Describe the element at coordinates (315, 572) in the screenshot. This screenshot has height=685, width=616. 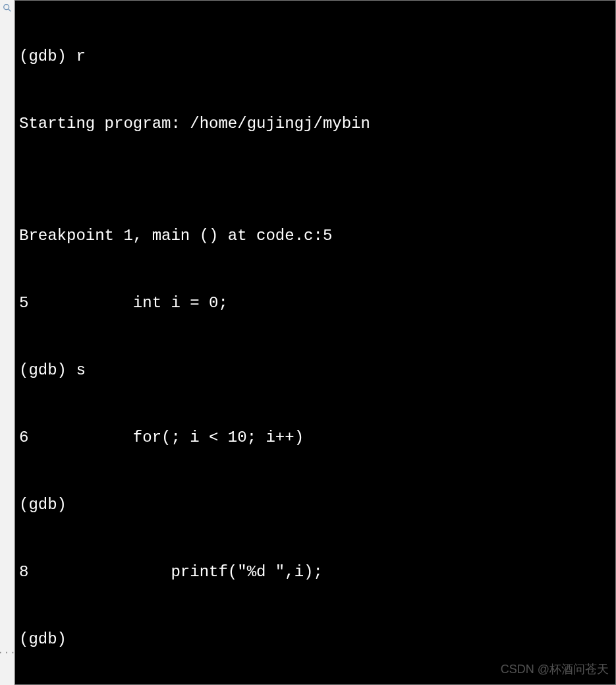
I see `terminal-line: 8 printf("%d ",i);` at that location.